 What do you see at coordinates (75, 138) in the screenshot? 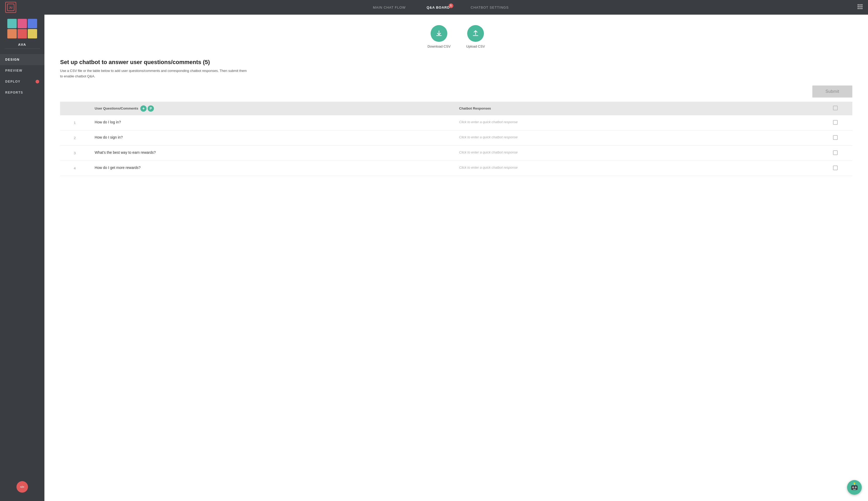
I see `row-number-2: 2` at bounding box center [75, 138].